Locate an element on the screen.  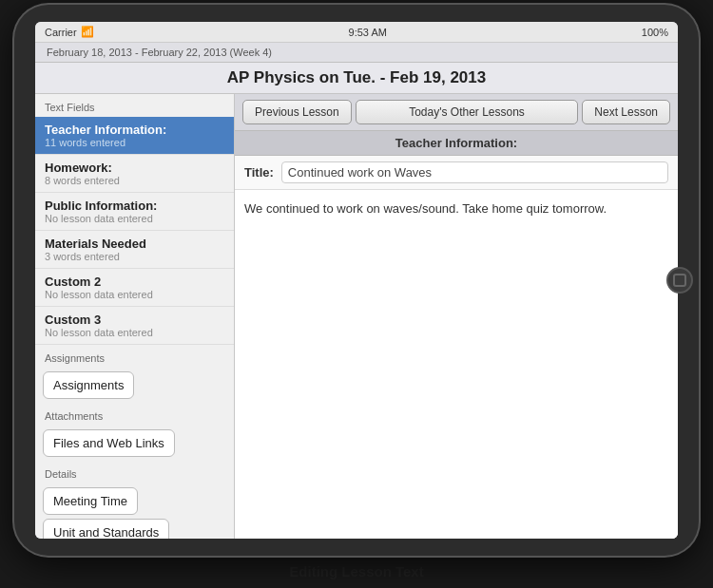
details-section-label: Details is located at coordinates (135, 472).